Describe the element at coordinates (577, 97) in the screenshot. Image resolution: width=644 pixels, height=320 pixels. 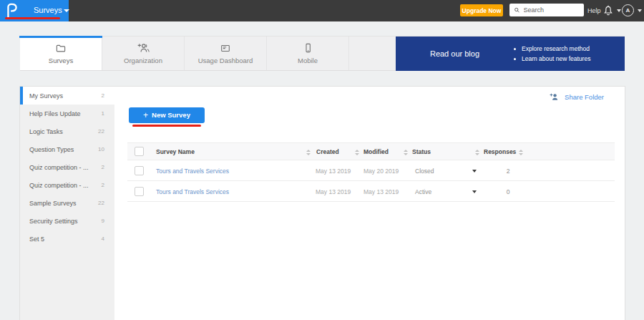
I see `share-folder-link: Share Folder` at that location.